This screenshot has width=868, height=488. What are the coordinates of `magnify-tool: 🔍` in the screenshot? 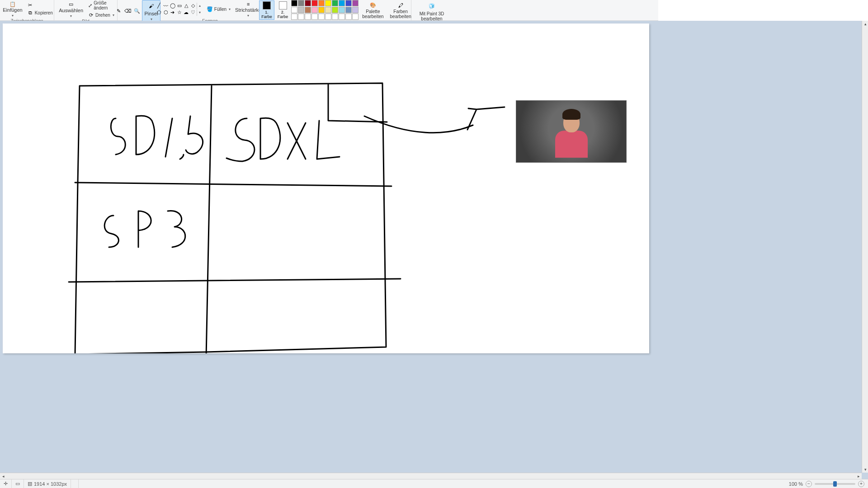 It's located at (137, 11).